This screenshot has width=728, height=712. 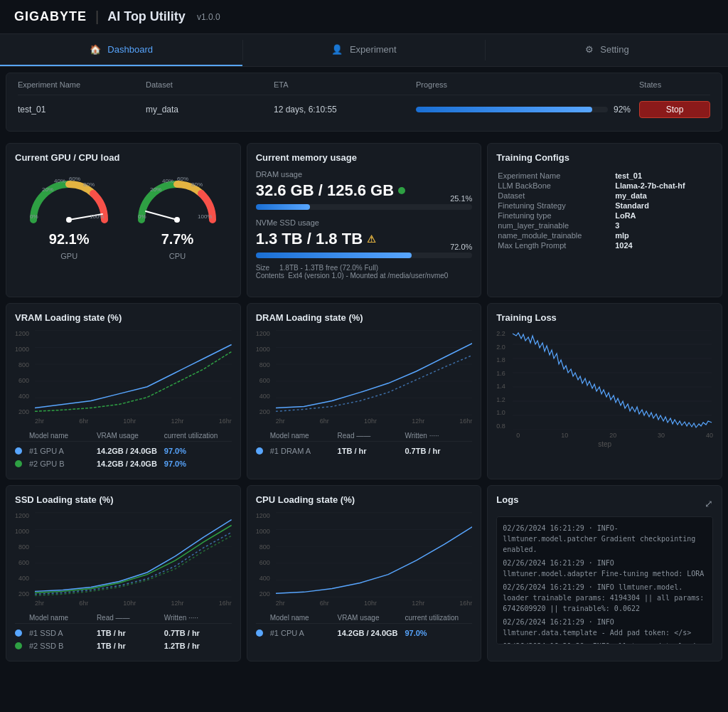 What do you see at coordinates (364, 223) in the screenshot?
I see `nvme-label: NVMe SSD usage` at bounding box center [364, 223].